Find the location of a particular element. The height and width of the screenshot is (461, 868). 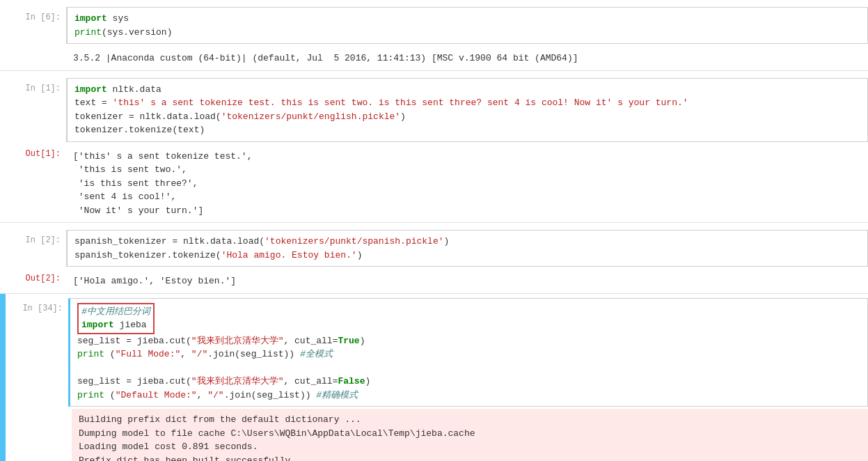

cell-1-output: 3.5.2 |Anaconda custom (64-bit)| (defaul… is located at coordinates (467, 58).